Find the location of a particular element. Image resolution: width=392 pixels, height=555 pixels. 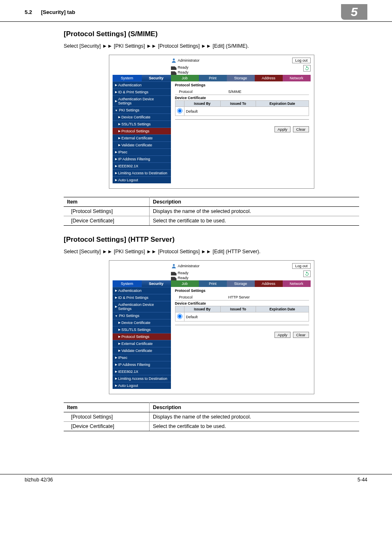

protocol-settings-title: Protocol Settings is located at coordinates (242, 85).